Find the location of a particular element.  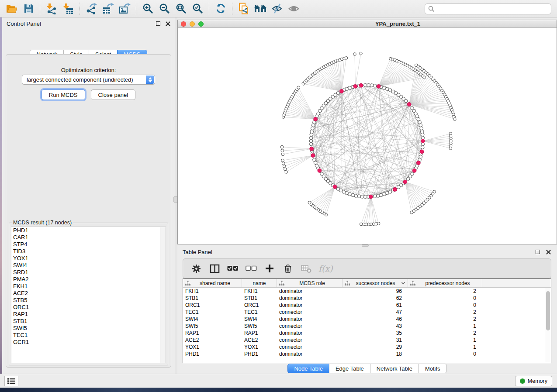

deselect-all-rows-button is located at coordinates (251, 268).